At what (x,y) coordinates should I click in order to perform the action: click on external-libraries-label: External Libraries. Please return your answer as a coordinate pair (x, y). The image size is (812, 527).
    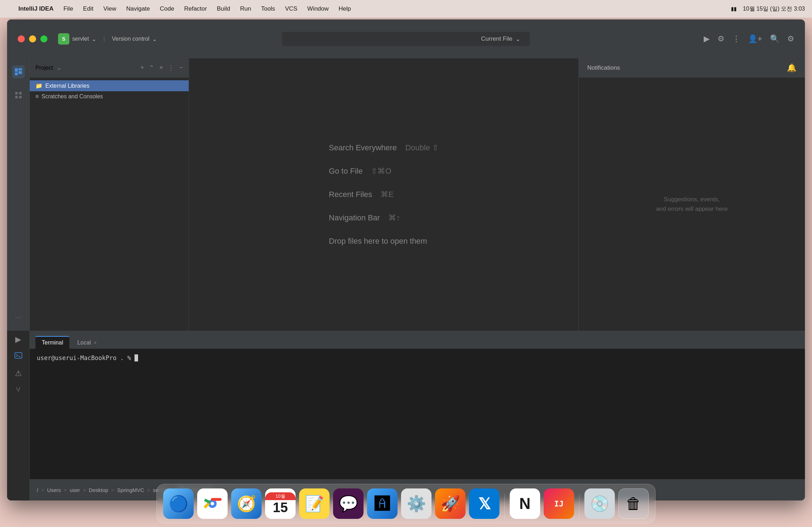
    Looking at the image, I should click on (67, 86).